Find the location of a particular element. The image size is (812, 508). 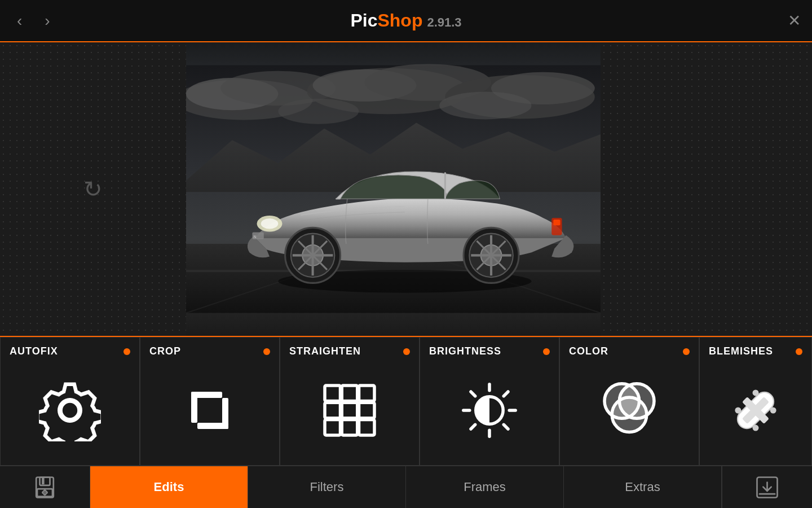

close-button: ✕ is located at coordinates (794, 20).